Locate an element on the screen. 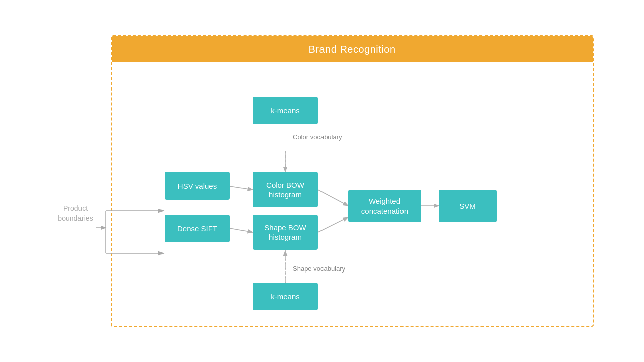 The image size is (644, 362). dense-sift-box: Dense SIFT is located at coordinates (197, 228).